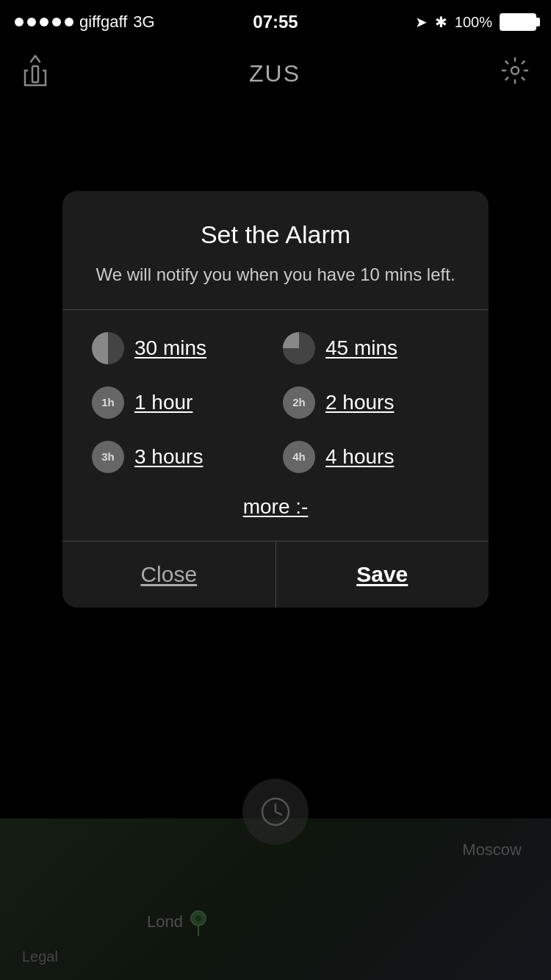  I want to click on option-label-1hour: 1 hour, so click(163, 403).